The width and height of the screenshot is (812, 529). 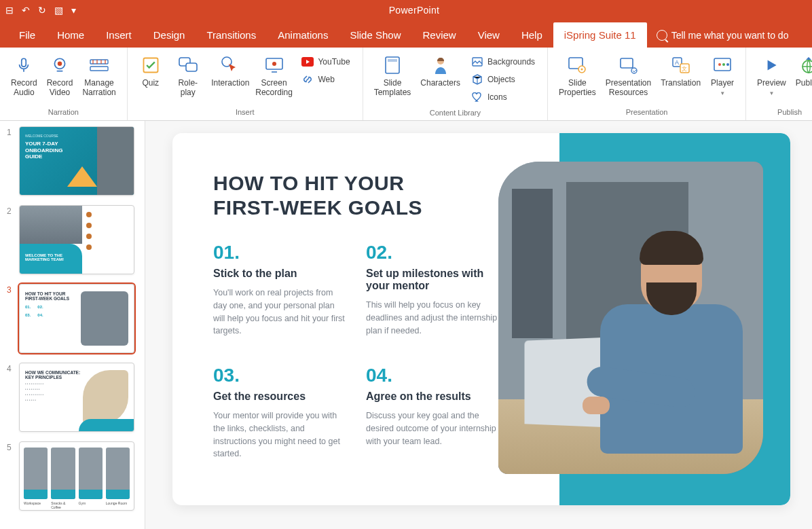 I want to click on thumbnail-slide-2: WELCOME TO THE MARKETING TEAM!, so click(x=77, y=240).